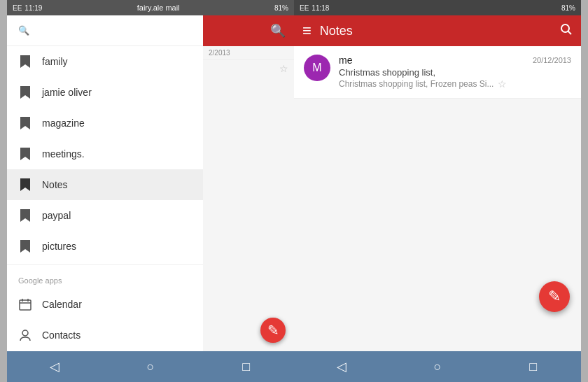  I want to click on right-battery: 81%, so click(568, 8).